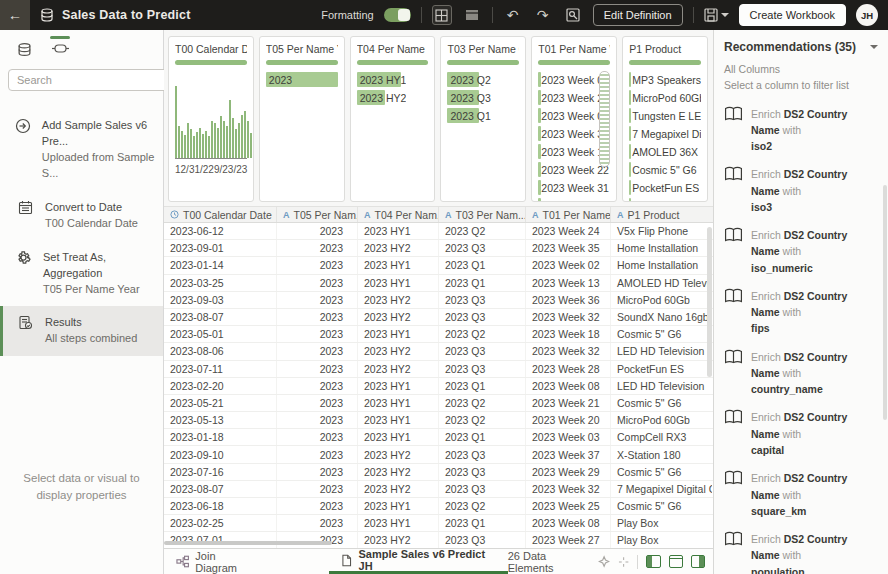 The height and width of the screenshot is (574, 888). Describe the element at coordinates (665, 200) in the screenshot. I see `value-row: V5x Flip Phone` at that location.